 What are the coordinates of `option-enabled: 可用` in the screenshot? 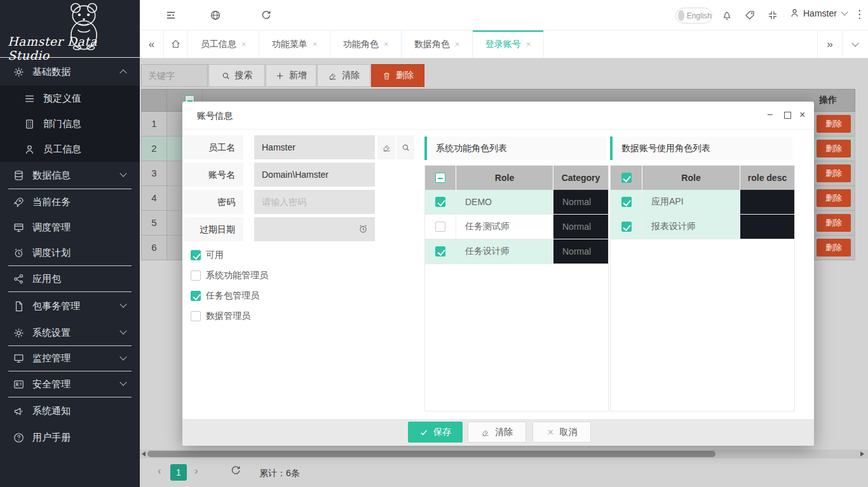 It's located at (207, 255).